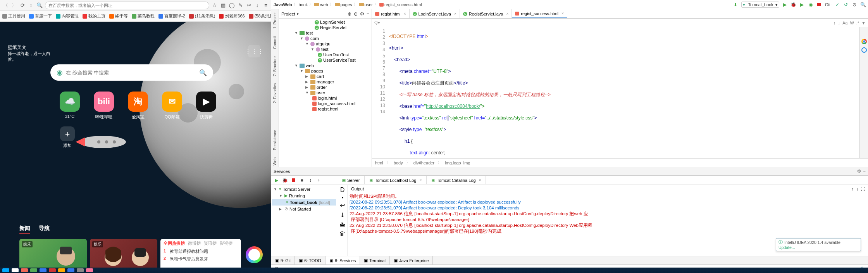 The height and width of the screenshot is (273, 868). What do you see at coordinates (25, 230) in the screenshot?
I see `tab-news: 新闻` at bounding box center [25, 230].